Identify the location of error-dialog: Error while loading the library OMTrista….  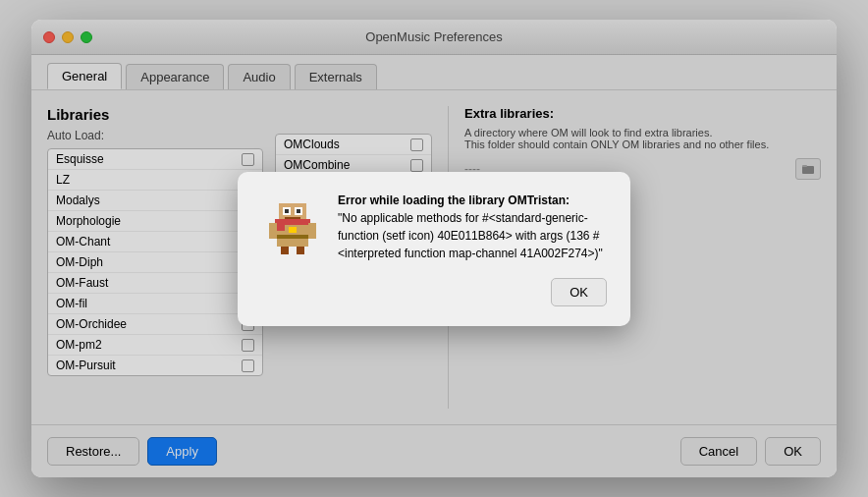
(434, 249).